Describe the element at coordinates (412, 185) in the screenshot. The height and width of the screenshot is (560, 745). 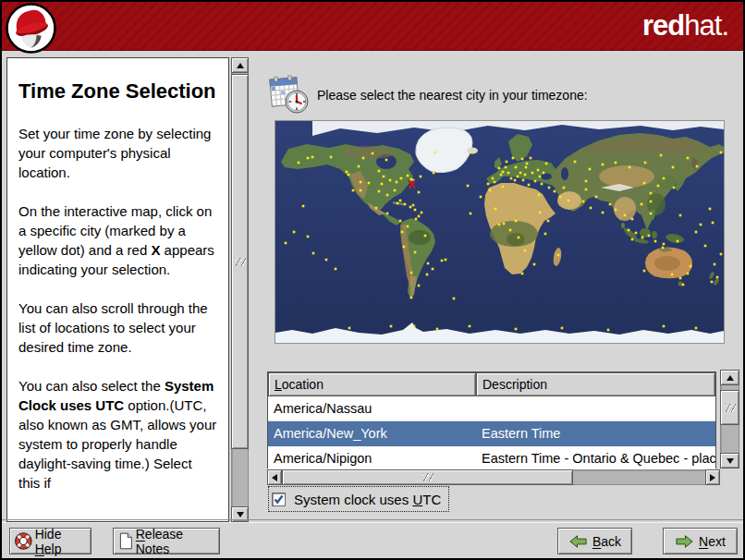
I see `selection-marker: X` at that location.